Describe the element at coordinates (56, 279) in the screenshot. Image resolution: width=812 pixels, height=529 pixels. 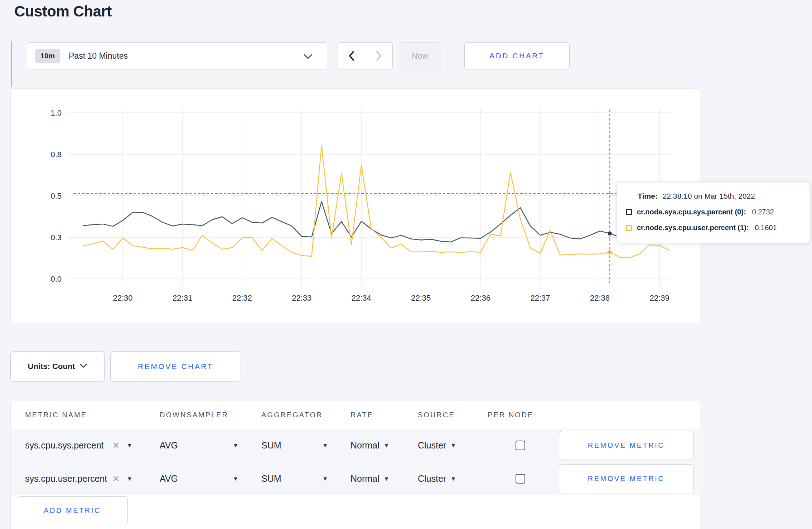
I see `svg-text: 0.0` at that location.